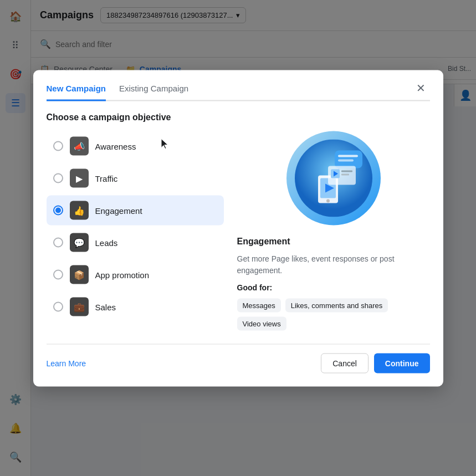 This screenshot has height=476, width=476. Describe the element at coordinates (238, 93) in the screenshot. I see `modal-tabs: New Campaign Existing Campaign ✕` at that location.